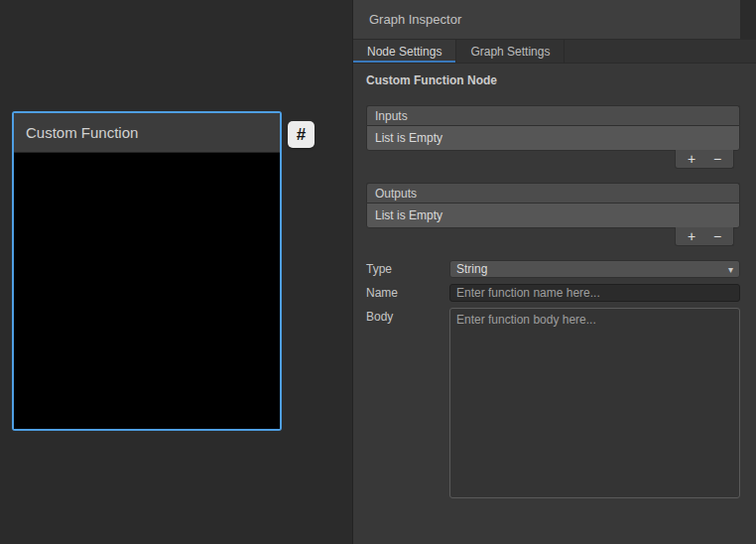  What do you see at coordinates (510, 52) in the screenshot?
I see `tab-graph-settings-label: Graph Settings` at bounding box center [510, 52].